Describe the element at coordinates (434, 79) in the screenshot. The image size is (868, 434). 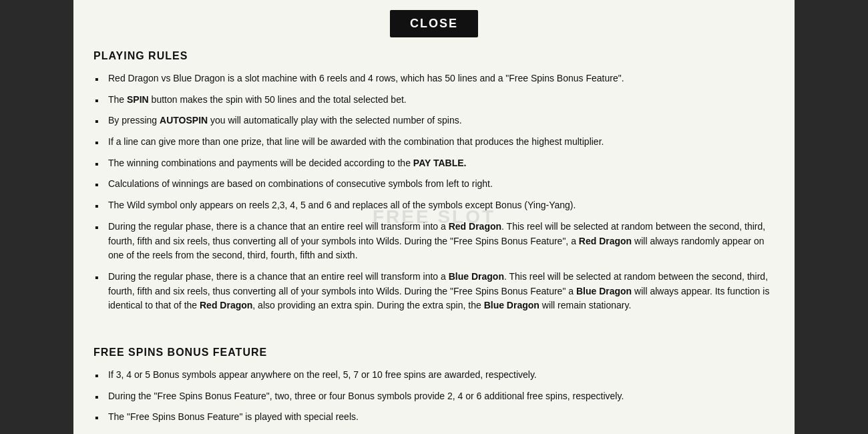
I see `list-item: Red Dragon vs Blue Dragon is a slot mach…` at that location.